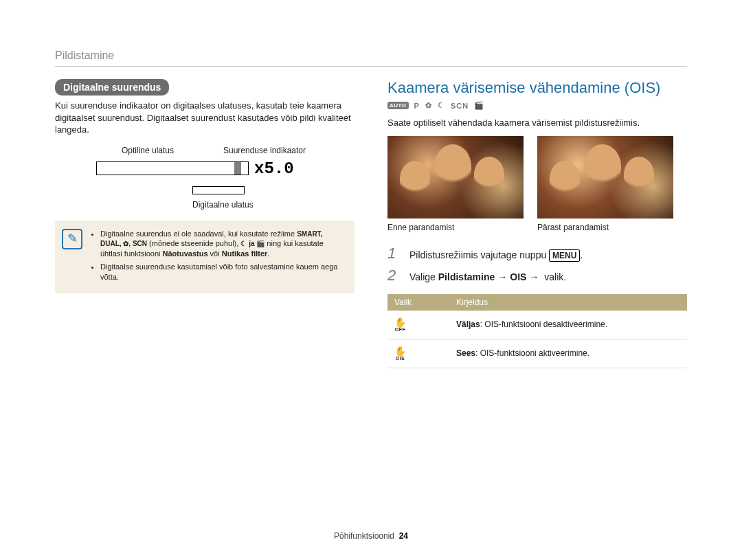 This screenshot has width=742, height=560. Describe the element at coordinates (223, 272) in the screenshot. I see `note-bullet-2: Digitaalse suurenduse kasutamisel võib f…` at that location.